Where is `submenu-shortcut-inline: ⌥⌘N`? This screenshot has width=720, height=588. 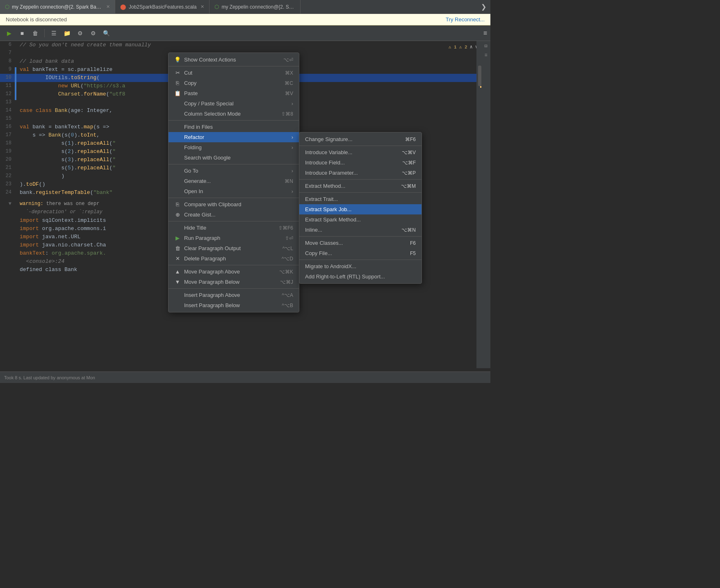 submenu-shortcut-inline: ⌥⌘N is located at coordinates (408, 230).